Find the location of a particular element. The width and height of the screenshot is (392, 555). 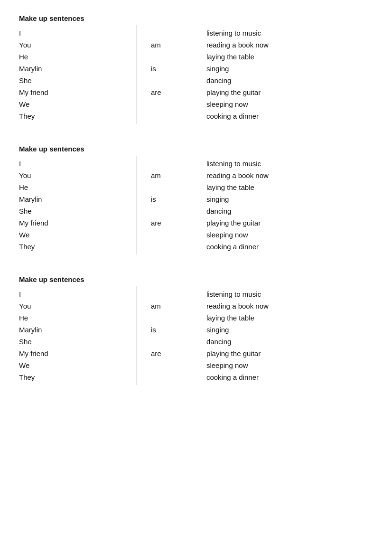

verb-cell: are is located at coordinates (178, 92).